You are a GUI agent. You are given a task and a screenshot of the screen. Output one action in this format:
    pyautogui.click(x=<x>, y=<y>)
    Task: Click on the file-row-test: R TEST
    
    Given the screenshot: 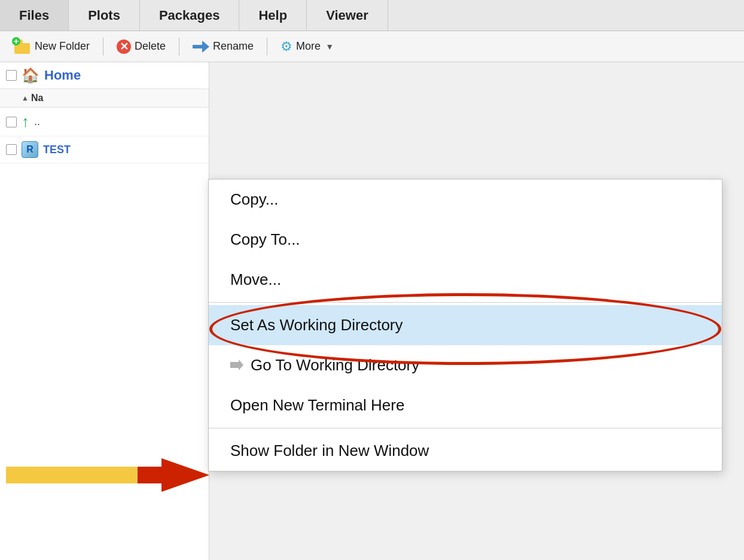 What is the action you would take?
    pyautogui.click(x=104, y=150)
    